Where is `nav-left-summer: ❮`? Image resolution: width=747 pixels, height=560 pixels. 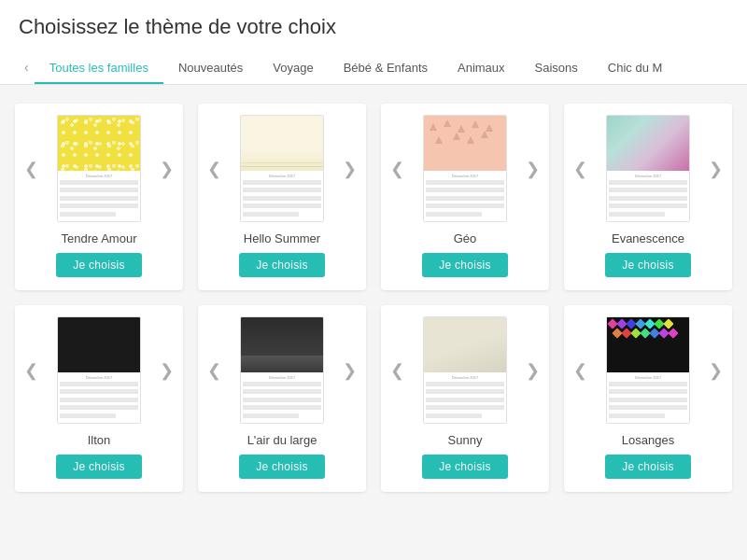 nav-left-summer: ❮ is located at coordinates (215, 169).